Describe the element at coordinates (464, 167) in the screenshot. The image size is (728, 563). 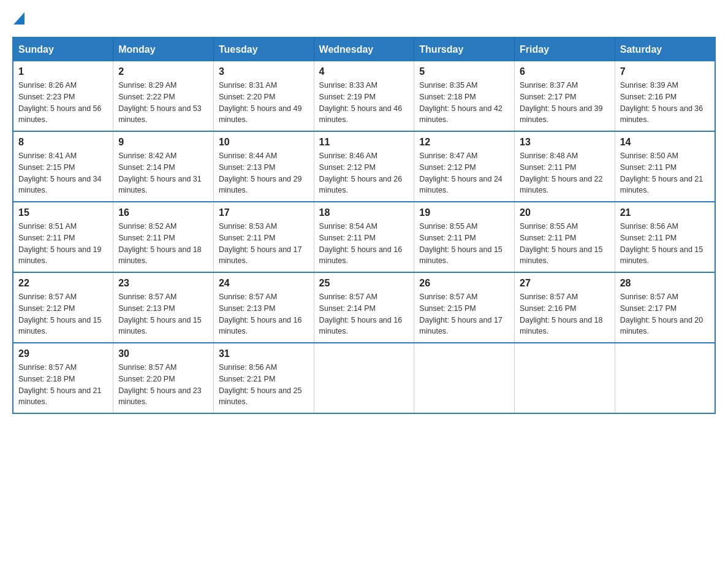
I see `calendar-cell: 12 Sunrise: 8:47 AMSunset: 2:12 PMDaylig…` at that location.